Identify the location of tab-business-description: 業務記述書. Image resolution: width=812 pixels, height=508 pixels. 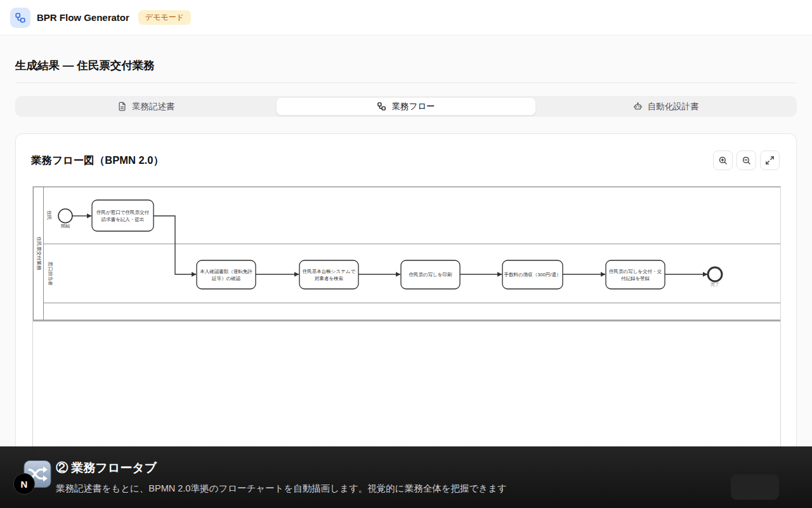
(146, 107).